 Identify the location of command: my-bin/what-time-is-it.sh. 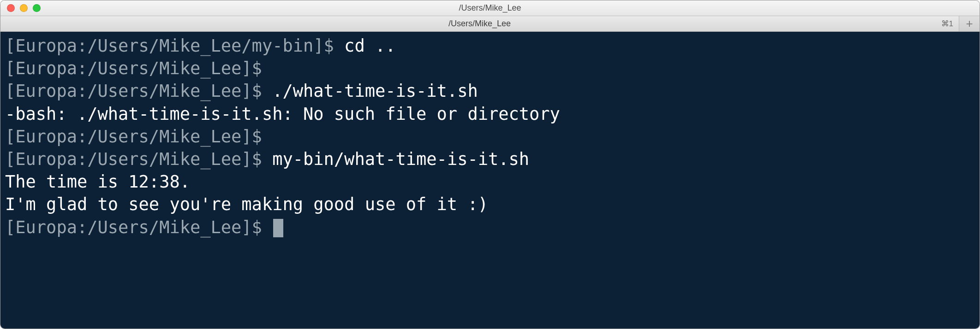
(400, 159).